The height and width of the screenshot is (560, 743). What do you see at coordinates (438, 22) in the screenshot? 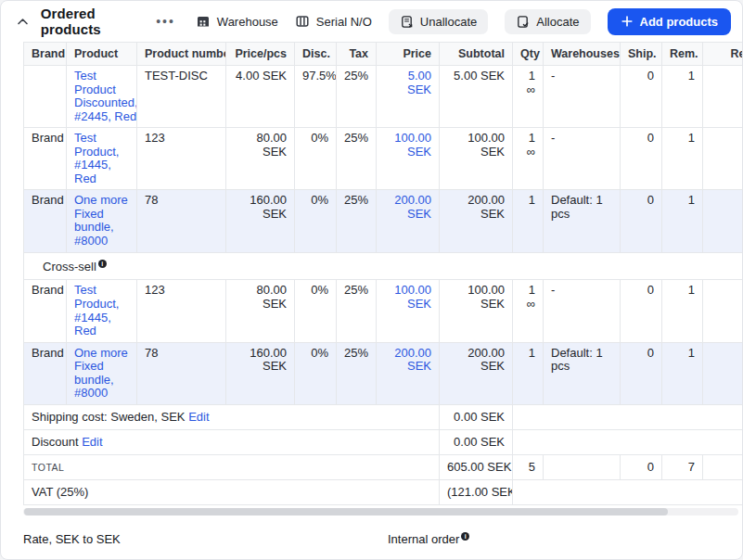
I see `unallocate-button: Unallocate` at bounding box center [438, 22].